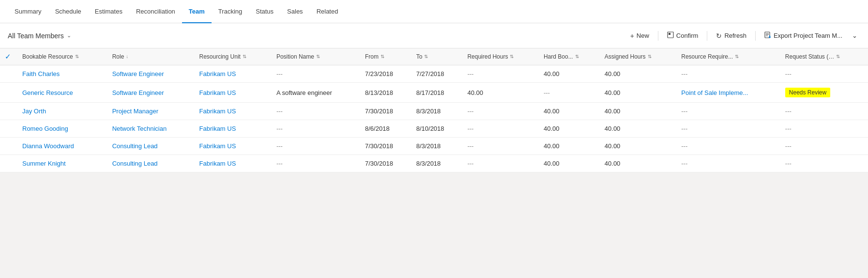 Image resolution: width=868 pixels, height=278 pixels. Describe the element at coordinates (437, 93) in the screenshot. I see `cell-to: 8/17/2018` at that location.